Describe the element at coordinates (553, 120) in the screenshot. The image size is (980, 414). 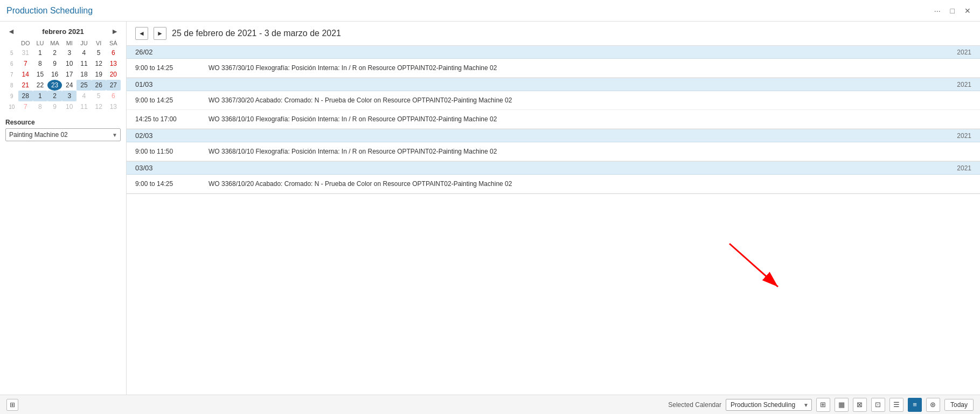
I see `schedule-item: 14:25 to 17:00WO 3368/10/10 Flexografía:…` at that location.